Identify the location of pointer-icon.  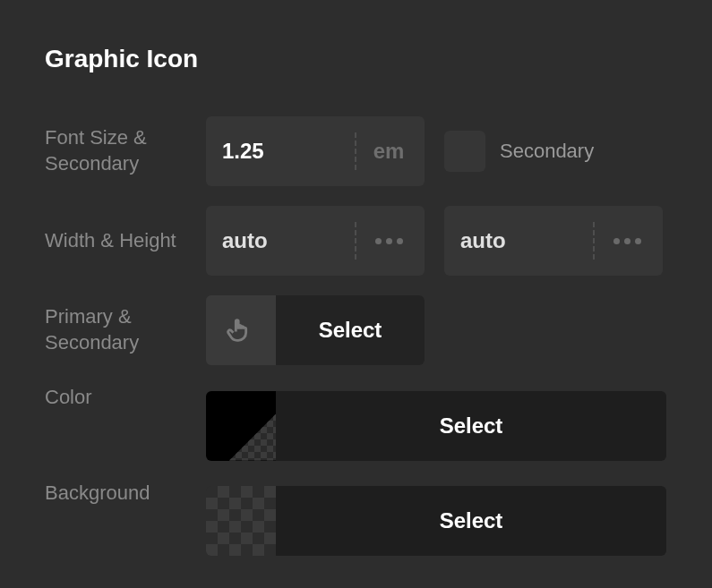
(241, 330).